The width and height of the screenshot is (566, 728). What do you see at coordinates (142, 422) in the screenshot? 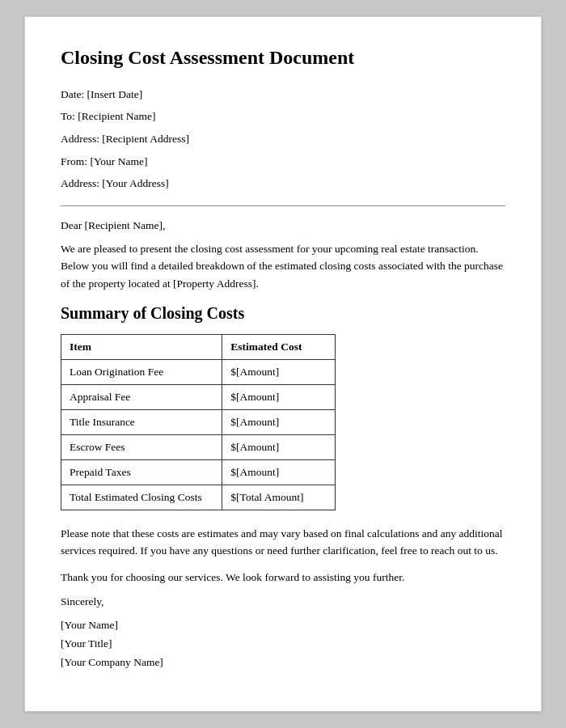
I see `table-cell-item: Title Insurance` at bounding box center [142, 422].